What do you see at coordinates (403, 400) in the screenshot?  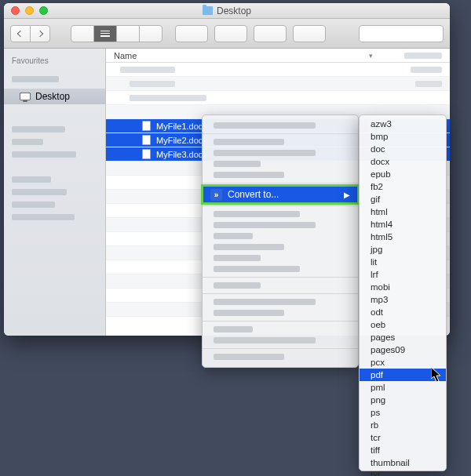 I see `submenu-item-png: png` at bounding box center [403, 400].